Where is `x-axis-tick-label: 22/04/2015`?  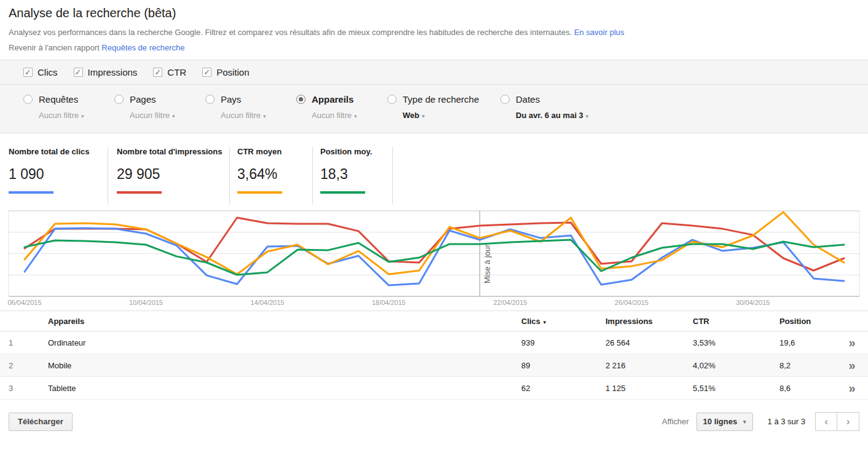 x-axis-tick-label: 22/04/2015 is located at coordinates (510, 303).